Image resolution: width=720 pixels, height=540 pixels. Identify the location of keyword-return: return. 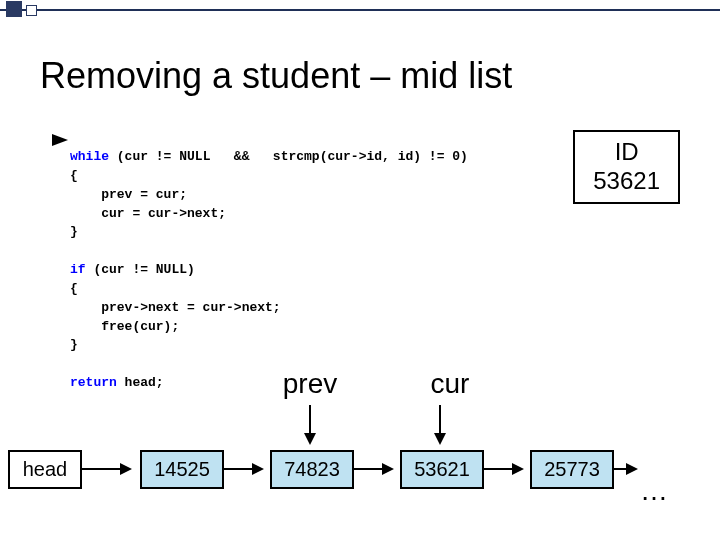
(94, 382).